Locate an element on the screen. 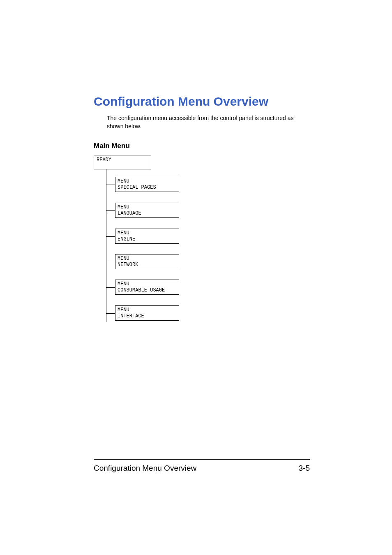  menu-line2: LANGUAGE is located at coordinates (147, 213).